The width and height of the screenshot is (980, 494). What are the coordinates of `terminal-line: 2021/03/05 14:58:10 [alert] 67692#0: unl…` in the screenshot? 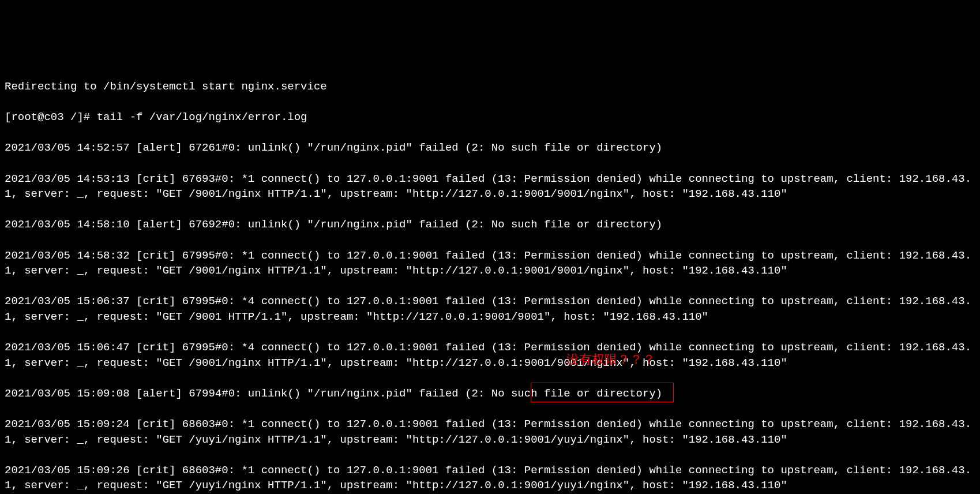 It's located at (490, 225).